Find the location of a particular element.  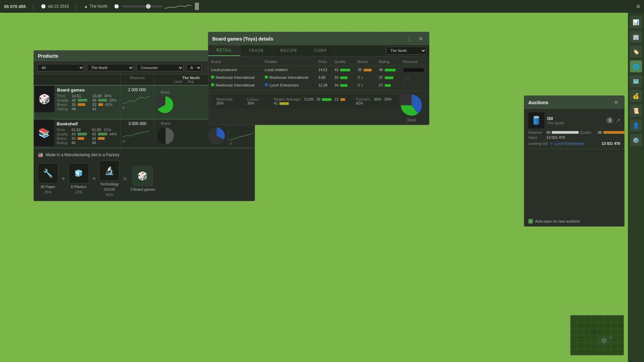

detail-footer: Necessity: 20% Luxury: 30% Region Averag… is located at coordinates (305, 101).